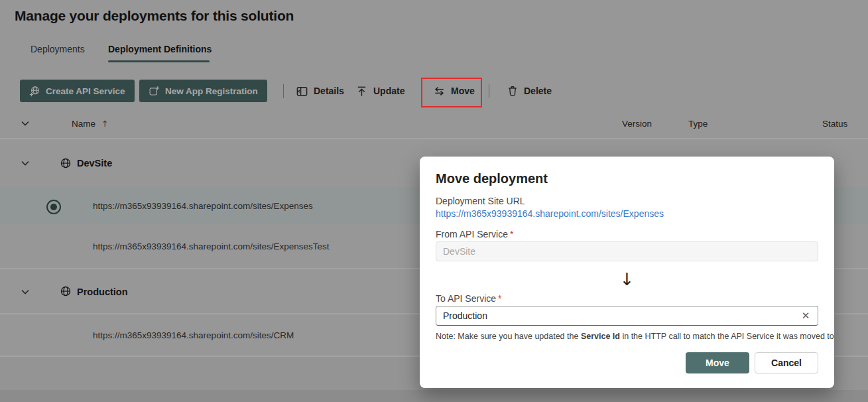  I want to click on to-api-service-input, so click(627, 316).